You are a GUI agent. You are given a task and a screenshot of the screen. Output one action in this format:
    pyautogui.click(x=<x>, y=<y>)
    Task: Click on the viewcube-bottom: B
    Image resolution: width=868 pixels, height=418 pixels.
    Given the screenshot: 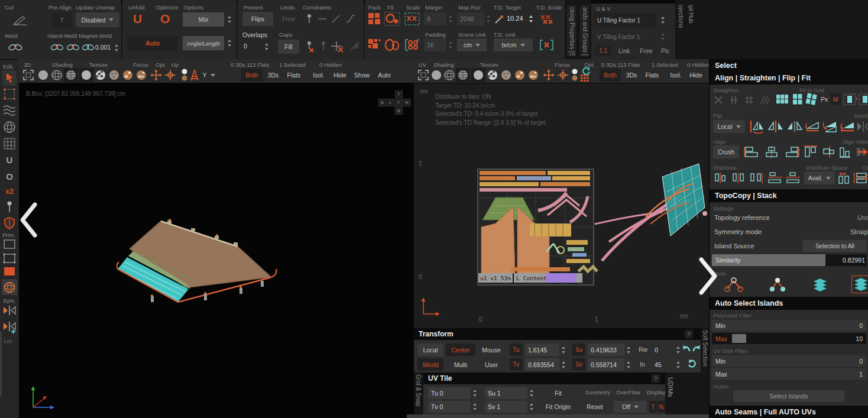 What is the action you would take?
    pyautogui.click(x=399, y=111)
    